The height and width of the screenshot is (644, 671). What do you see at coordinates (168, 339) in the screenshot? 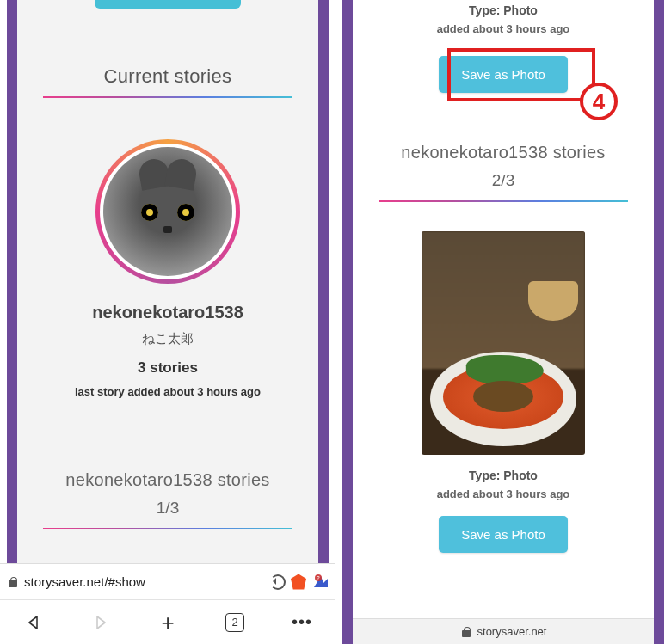
I see `display-name: ねこ太郎` at bounding box center [168, 339].